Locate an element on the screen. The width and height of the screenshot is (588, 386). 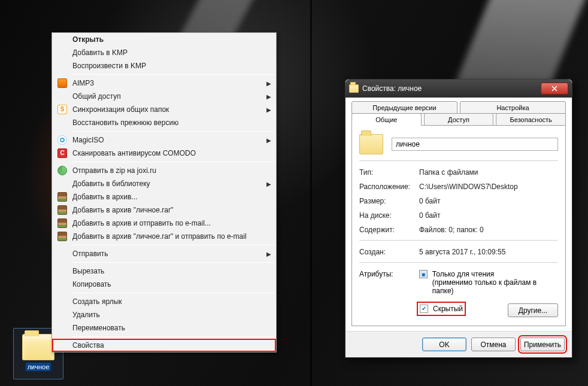
context-menu-label: Добавить в KMP is located at coordinates (166, 53).